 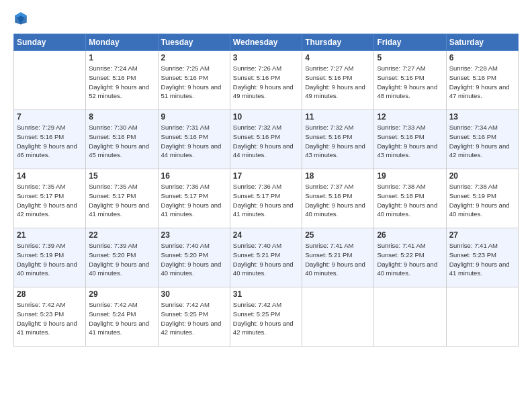 What do you see at coordinates (482, 258) in the screenshot?
I see `calendar-cell: 27Sunrise: 7:41 AMSunset: 5:23 PMDayligh…` at bounding box center [482, 258].